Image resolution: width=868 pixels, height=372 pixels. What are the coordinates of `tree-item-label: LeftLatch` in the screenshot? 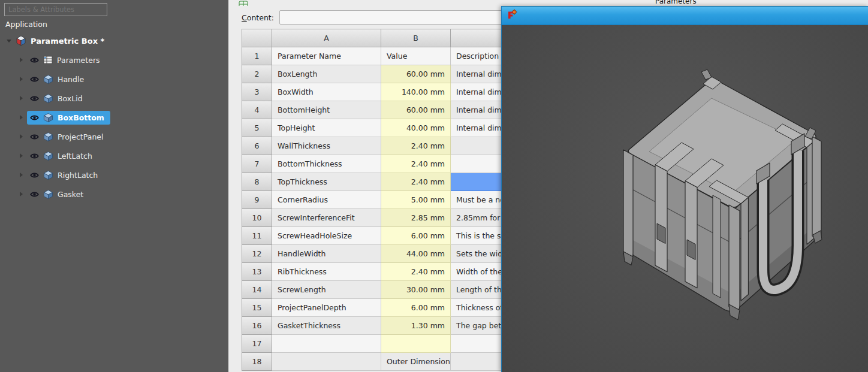 It's located at (75, 156).